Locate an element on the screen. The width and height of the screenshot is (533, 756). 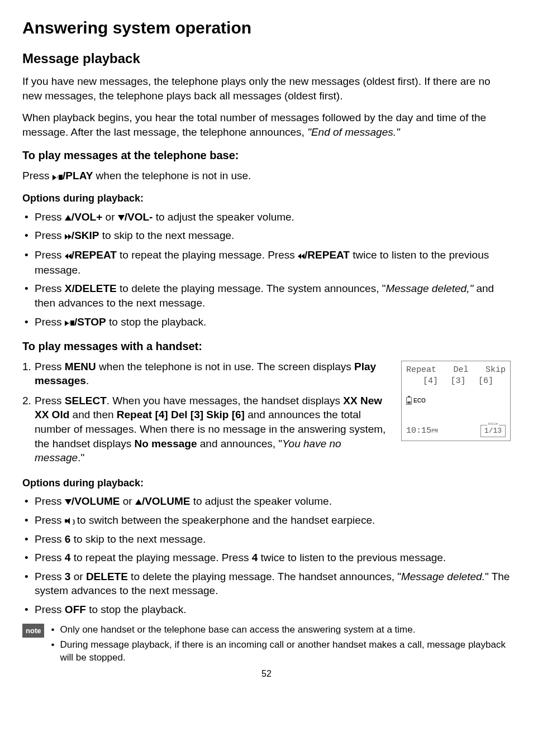
vol-plus: /VOL+ is located at coordinates (87, 217).